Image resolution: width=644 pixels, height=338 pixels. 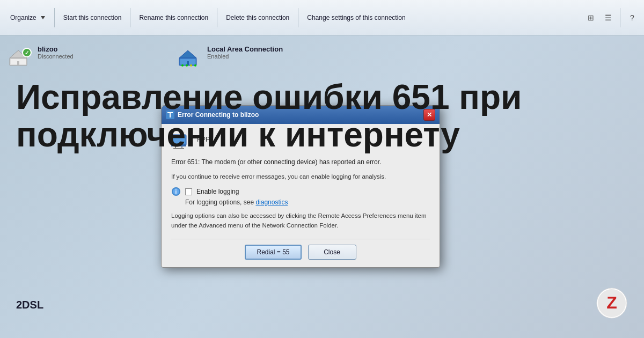 I want to click on toolbar: Organize Start this connection Rename th…, so click(x=322, y=18).